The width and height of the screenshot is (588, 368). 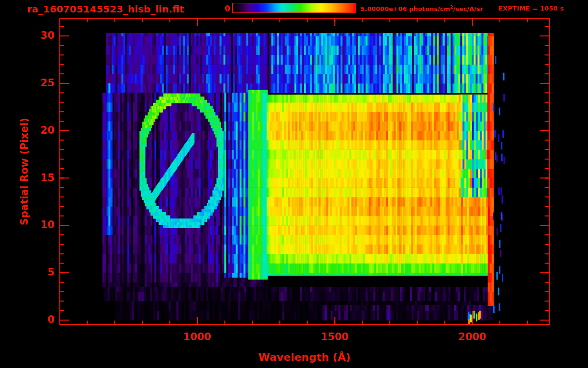 What do you see at coordinates (531, 9) in the screenshot?
I see `exptime-label: EXPTIME = 1058 s` at bounding box center [531, 9].